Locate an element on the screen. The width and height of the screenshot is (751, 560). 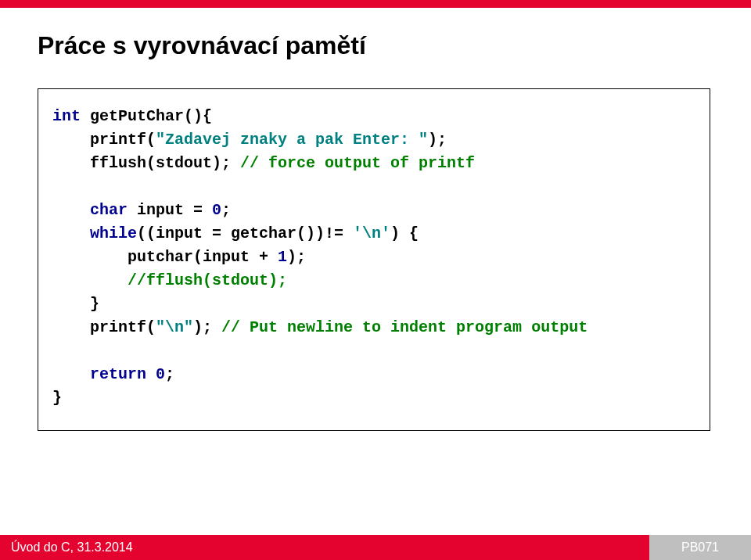
kw-char: char is located at coordinates (109, 210).